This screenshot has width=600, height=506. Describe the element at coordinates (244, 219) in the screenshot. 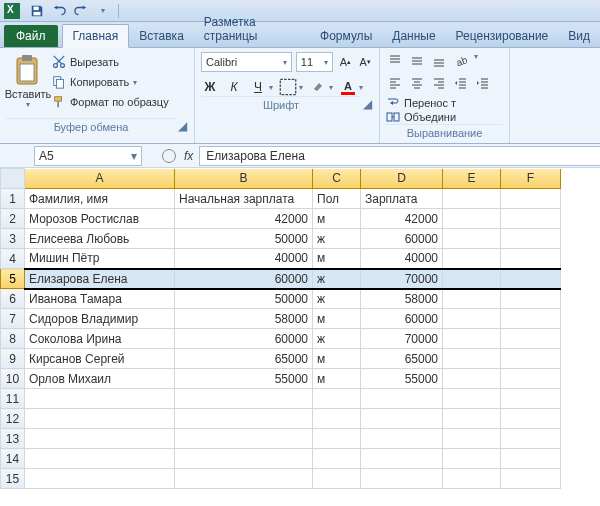

I see `cell: 42000` at that location.